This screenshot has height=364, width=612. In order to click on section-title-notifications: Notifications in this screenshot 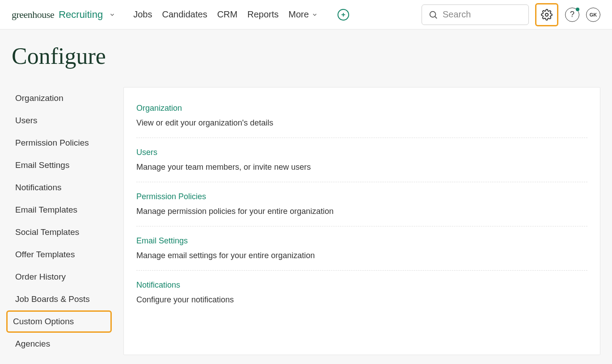, I will do `click(362, 285)`.